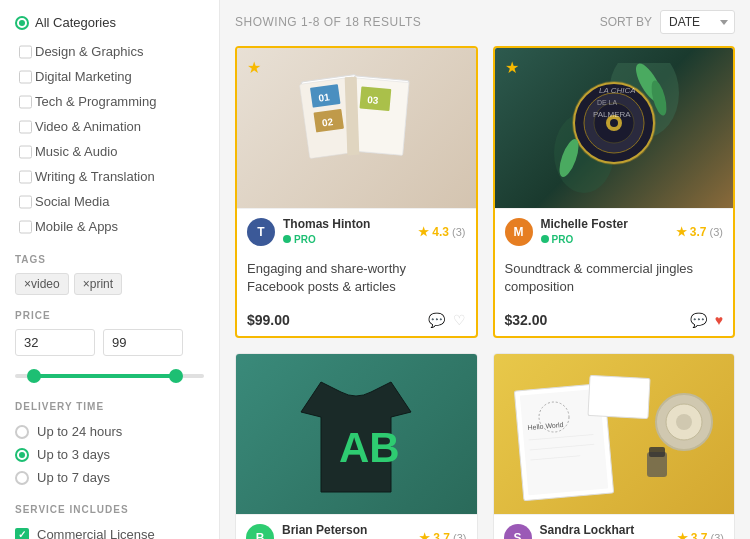 The width and height of the screenshot is (750, 539). Describe the element at coordinates (612, 114) in the screenshot. I see `svg-text: PALMERA` at that location.